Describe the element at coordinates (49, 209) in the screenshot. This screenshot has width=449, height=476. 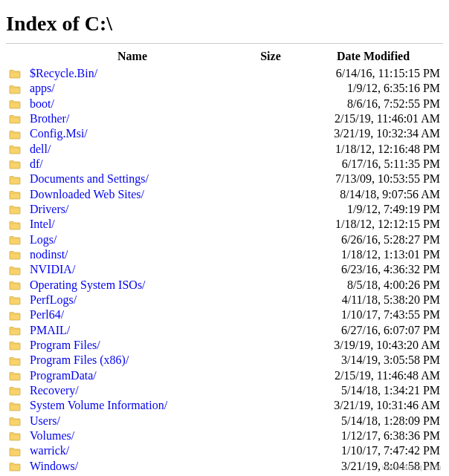
I see `directory-link: Drivers/` at that location.